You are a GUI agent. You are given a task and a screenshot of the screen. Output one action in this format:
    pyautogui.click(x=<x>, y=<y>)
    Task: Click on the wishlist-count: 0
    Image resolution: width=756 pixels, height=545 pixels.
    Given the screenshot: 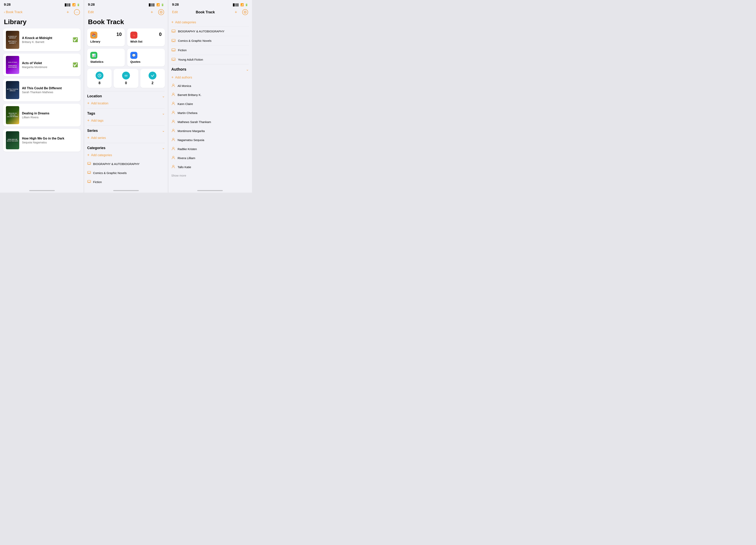 What is the action you would take?
    pyautogui.click(x=160, y=34)
    